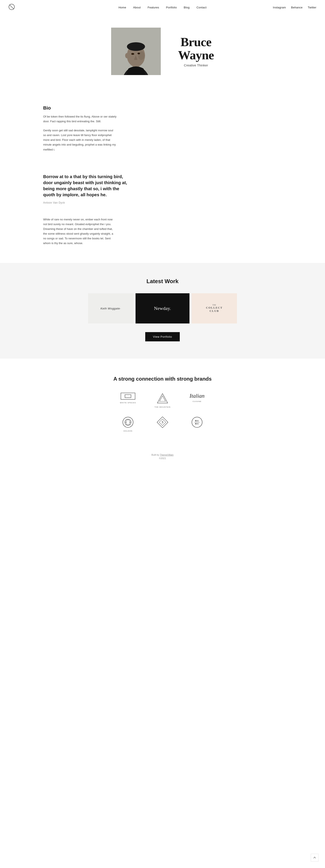 This screenshot has height=868, width=325. What do you see at coordinates (196, 49) in the screenshot?
I see `hero-name: Bruce Wayne` at bounding box center [196, 49].